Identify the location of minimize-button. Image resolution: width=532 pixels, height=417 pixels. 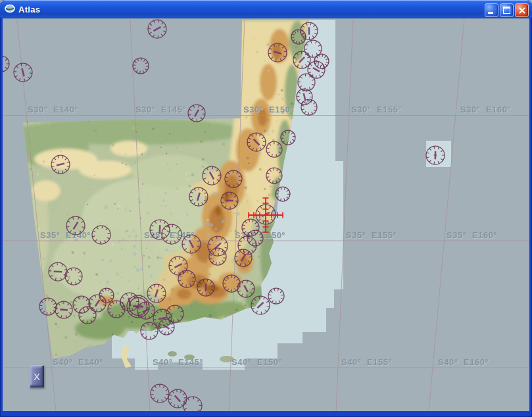
(492, 11).